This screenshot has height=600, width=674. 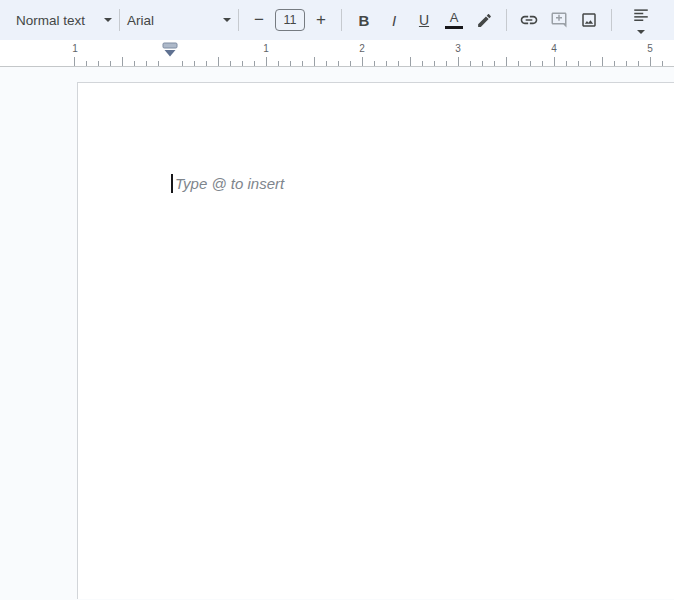 What do you see at coordinates (454, 20) in the screenshot?
I see `text-color-button: A` at bounding box center [454, 20].